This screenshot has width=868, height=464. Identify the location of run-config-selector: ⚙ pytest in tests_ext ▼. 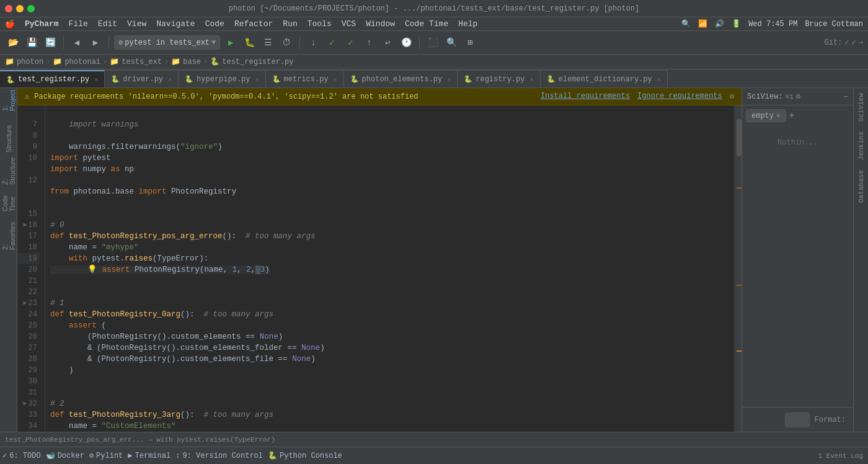
(167, 42).